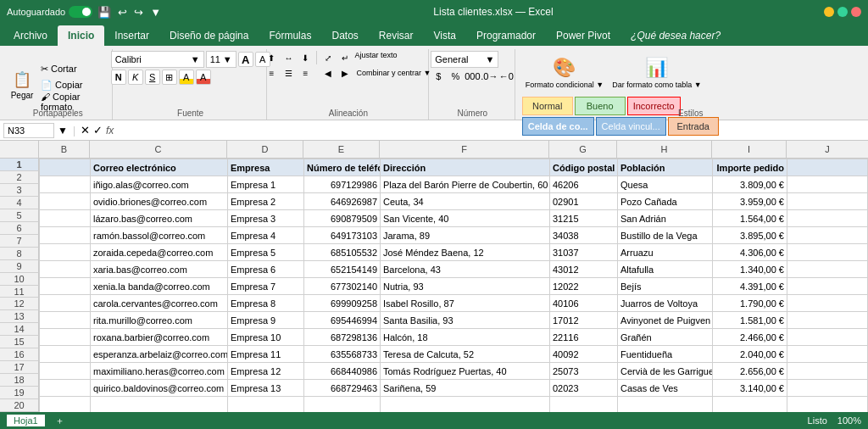 This screenshot has width=868, height=429. What do you see at coordinates (342, 320) in the screenshot?
I see `cell-e10: 695446994` at bounding box center [342, 320].